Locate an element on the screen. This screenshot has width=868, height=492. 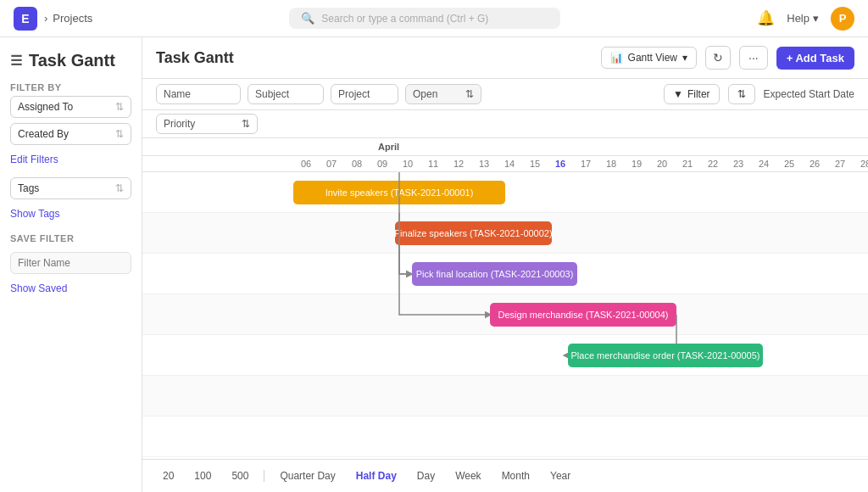
month-button: Month is located at coordinates (515, 476).